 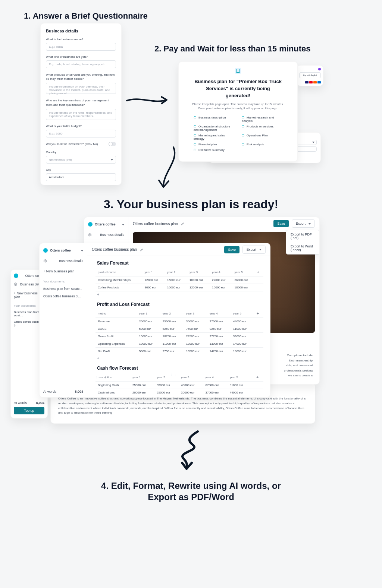 What do you see at coordinates (166, 385) in the screenshot?
I see `table-cell: 35000 eur` at bounding box center [166, 385].